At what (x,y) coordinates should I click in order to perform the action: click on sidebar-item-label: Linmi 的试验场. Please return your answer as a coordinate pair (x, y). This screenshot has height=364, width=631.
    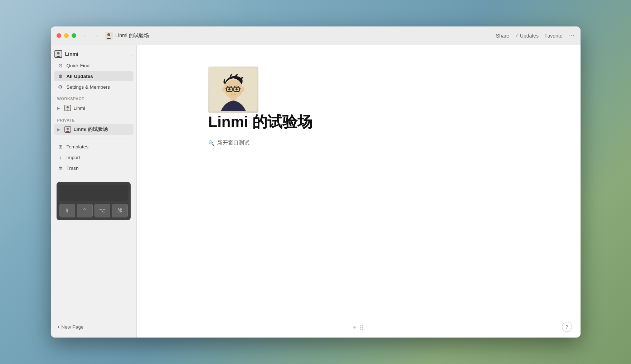
    Looking at the image, I should click on (91, 129).